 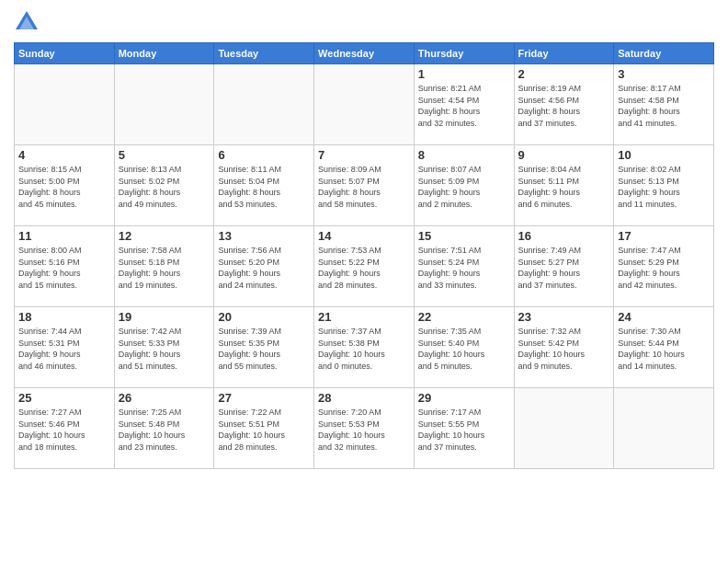 What do you see at coordinates (64, 349) in the screenshot?
I see `day-info: Sunrise: 7:44 AM Sunset: 5:31 PM Dayligh…` at bounding box center [64, 349].